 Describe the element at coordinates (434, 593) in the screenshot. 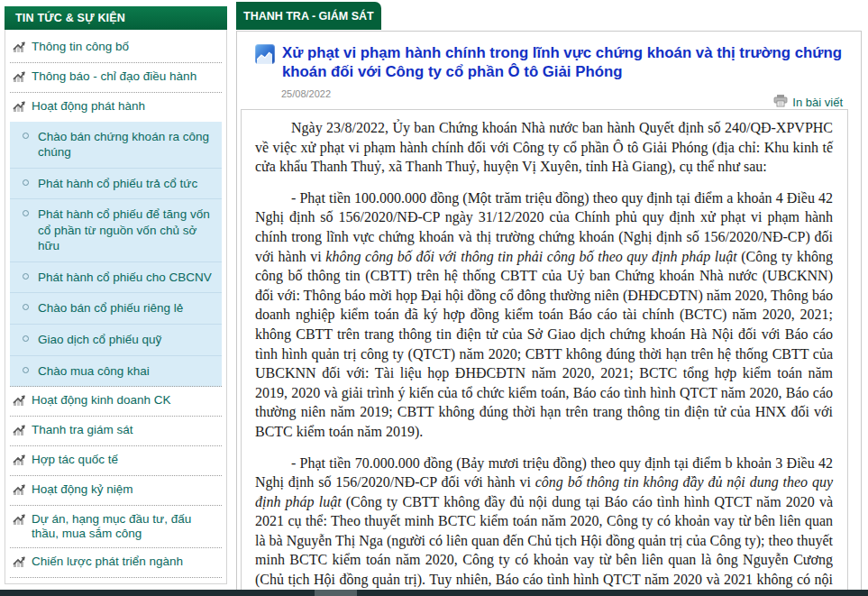

I see `footer-bar` at that location.